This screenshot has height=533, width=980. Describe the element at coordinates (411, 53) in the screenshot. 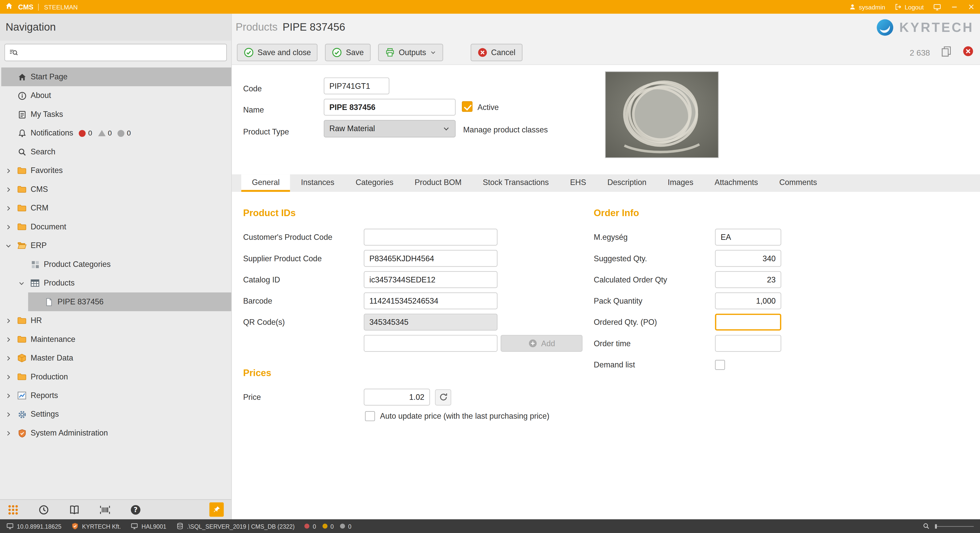

I see `outputs-button: Outputs` at that location.